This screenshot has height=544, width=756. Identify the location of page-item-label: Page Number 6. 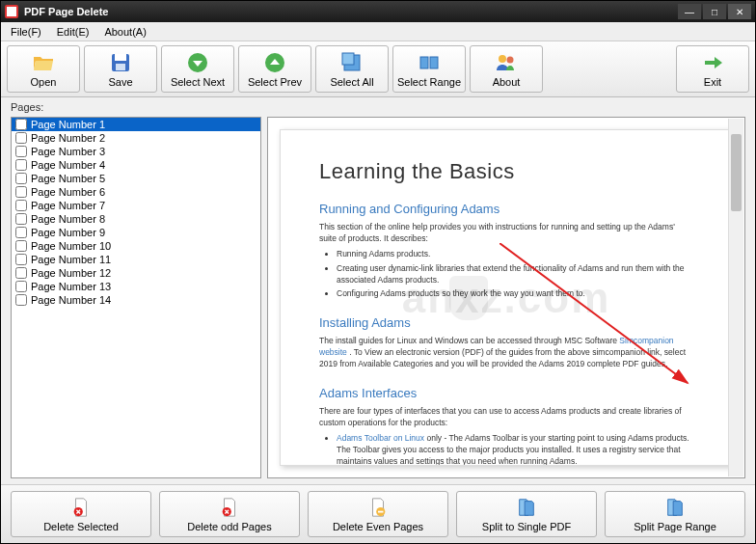
(68, 192).